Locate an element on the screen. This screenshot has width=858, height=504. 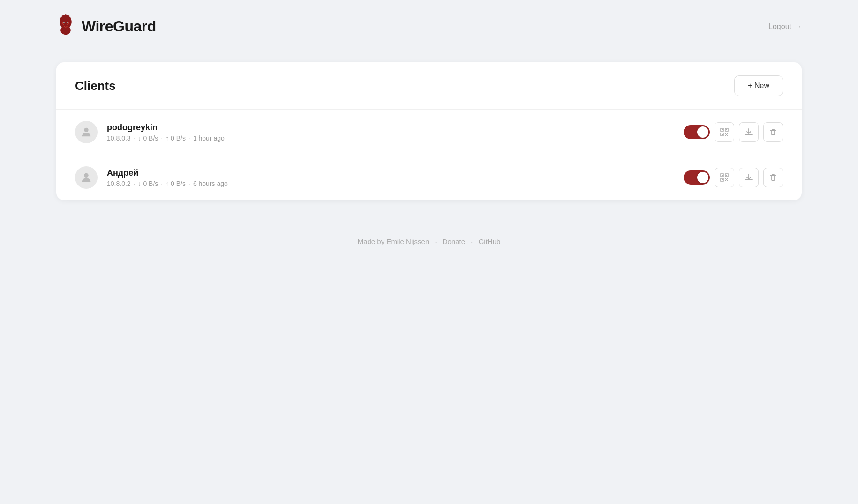
logout-label: Logout is located at coordinates (780, 27).